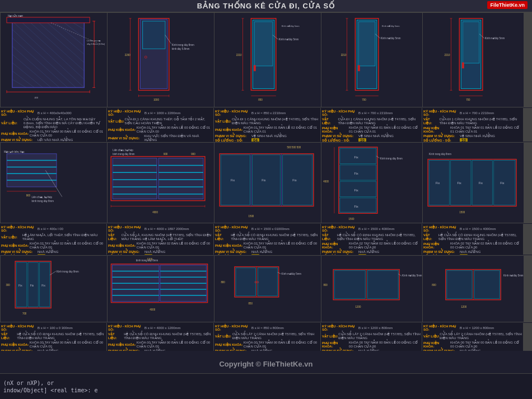 Image resolution: width=532 pixels, height=399 pixels. Describe the element at coordinates (96, 44) in the screenshot. I see `svg-text: dày 0.8mm (0.8m)` at that location.